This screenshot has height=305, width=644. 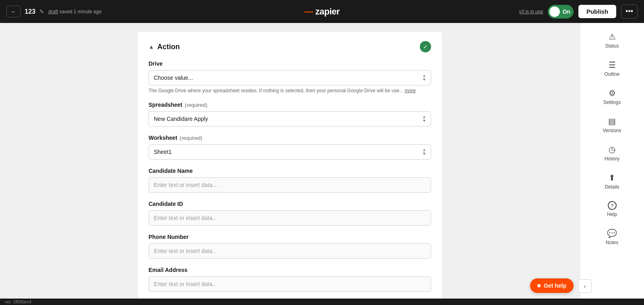 I want to click on worksheet-select: Sheet1, so click(x=290, y=152).